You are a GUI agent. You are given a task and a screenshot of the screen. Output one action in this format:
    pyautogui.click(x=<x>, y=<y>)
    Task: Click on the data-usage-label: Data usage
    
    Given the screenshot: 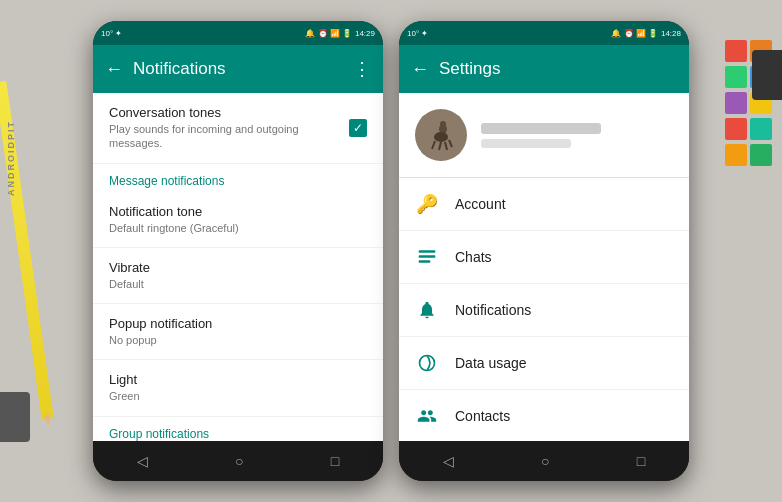 What is the action you would take?
    pyautogui.click(x=491, y=363)
    